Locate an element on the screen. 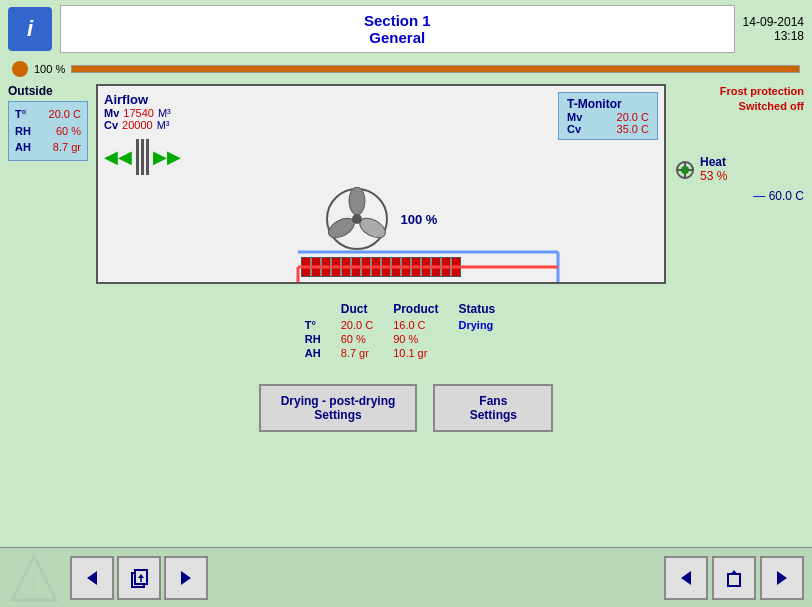 The image size is (812, 607). nav-left-arrow-btn is located at coordinates (92, 578).